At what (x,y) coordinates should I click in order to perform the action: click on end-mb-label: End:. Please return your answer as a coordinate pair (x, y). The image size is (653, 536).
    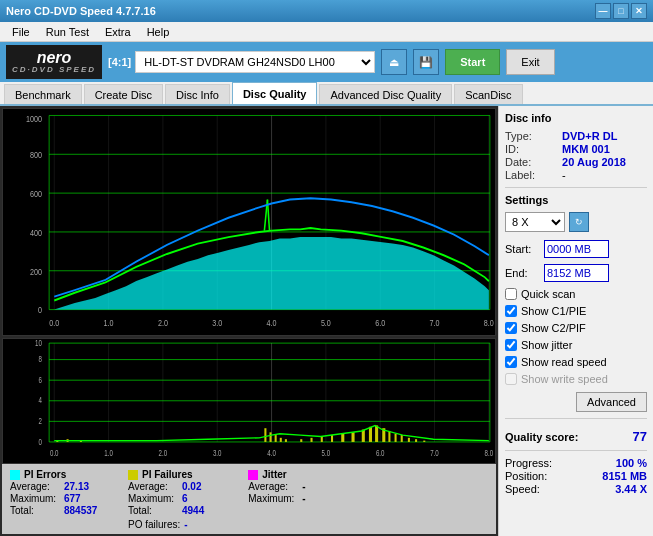
    Looking at the image, I should click on (522, 273).